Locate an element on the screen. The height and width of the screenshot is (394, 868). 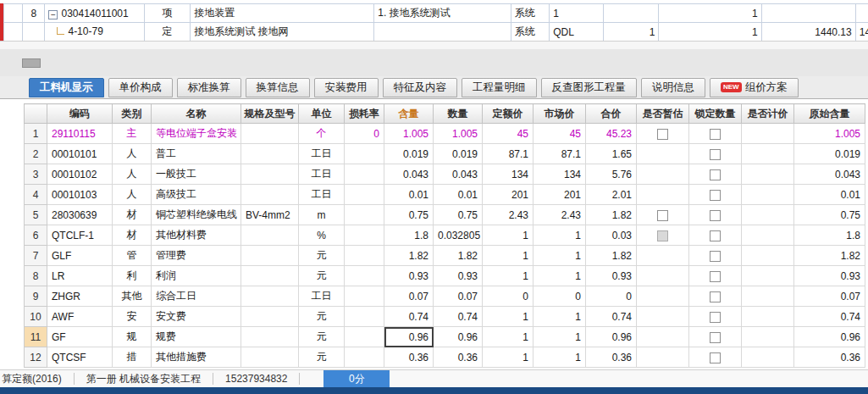
cell-content-qty: 1.82 is located at coordinates (409, 256).